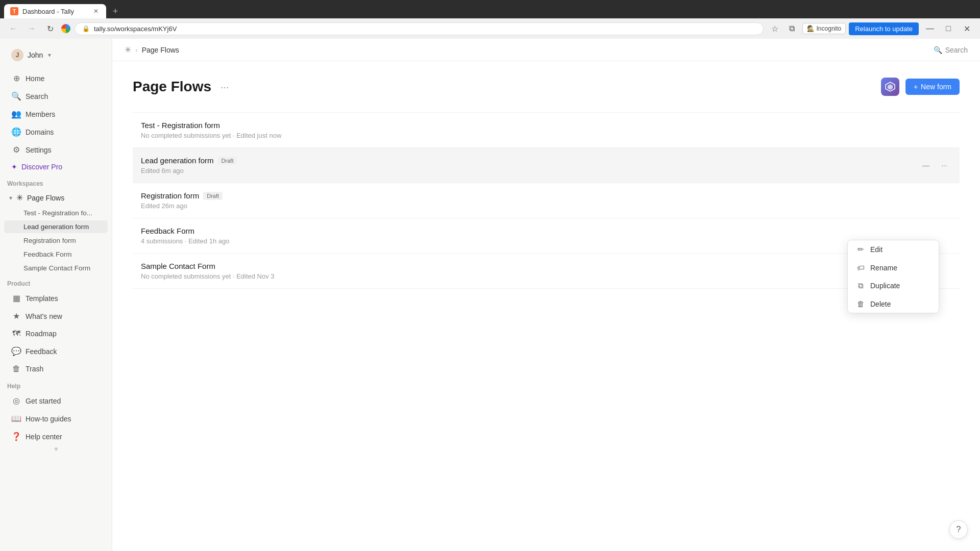  What do you see at coordinates (876, 249) in the screenshot?
I see `context-menu-edit-label: Edit` at bounding box center [876, 249].